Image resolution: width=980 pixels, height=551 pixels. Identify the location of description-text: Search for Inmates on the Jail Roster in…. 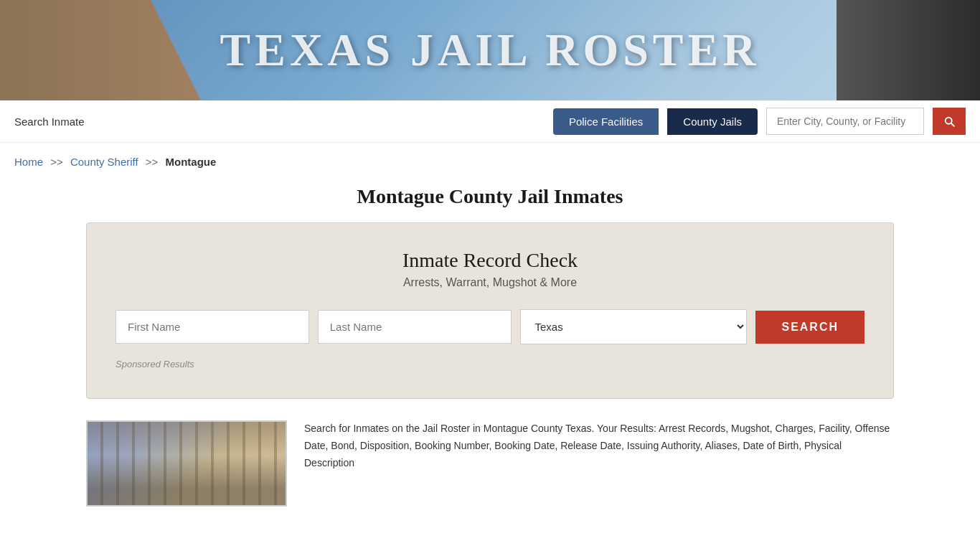
(599, 446).